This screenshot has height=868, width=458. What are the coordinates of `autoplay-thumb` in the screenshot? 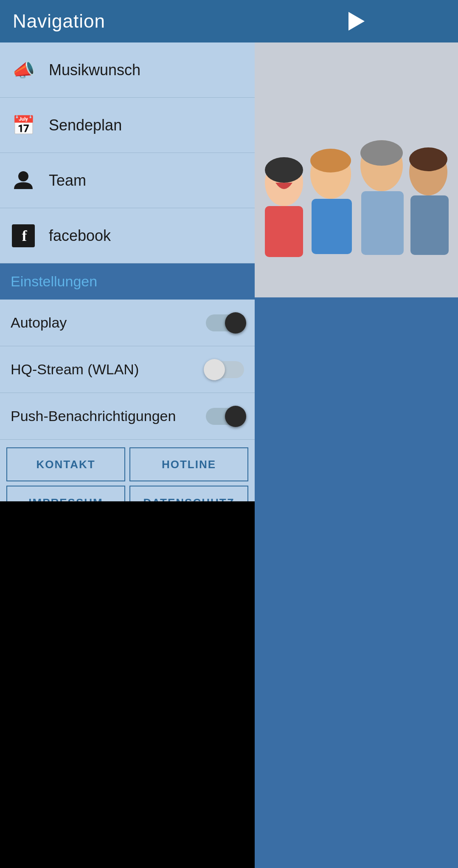 It's located at (236, 323).